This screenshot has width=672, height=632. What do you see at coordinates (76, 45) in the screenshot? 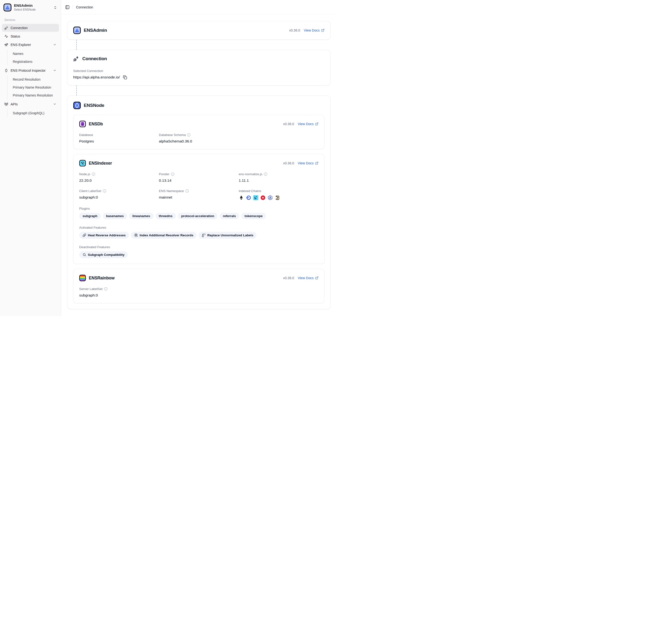
I see `card-connector-line` at bounding box center [76, 45].